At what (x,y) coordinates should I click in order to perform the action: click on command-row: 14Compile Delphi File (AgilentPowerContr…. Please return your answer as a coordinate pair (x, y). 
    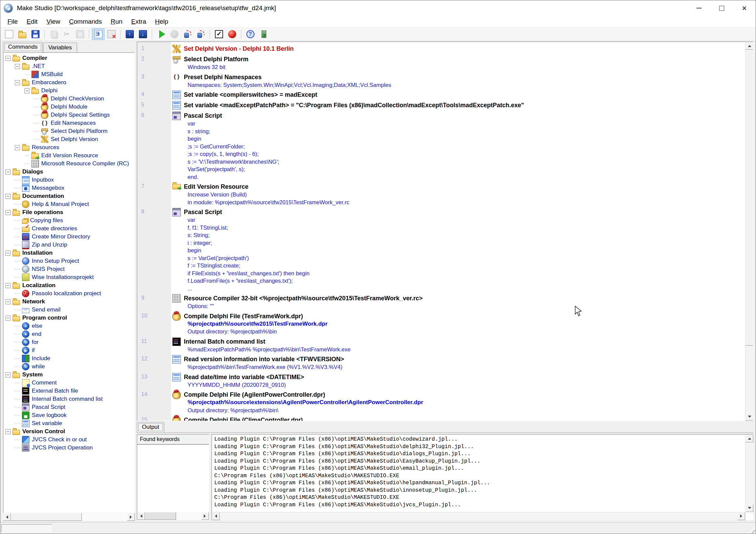
    Looking at the image, I should click on (441, 402).